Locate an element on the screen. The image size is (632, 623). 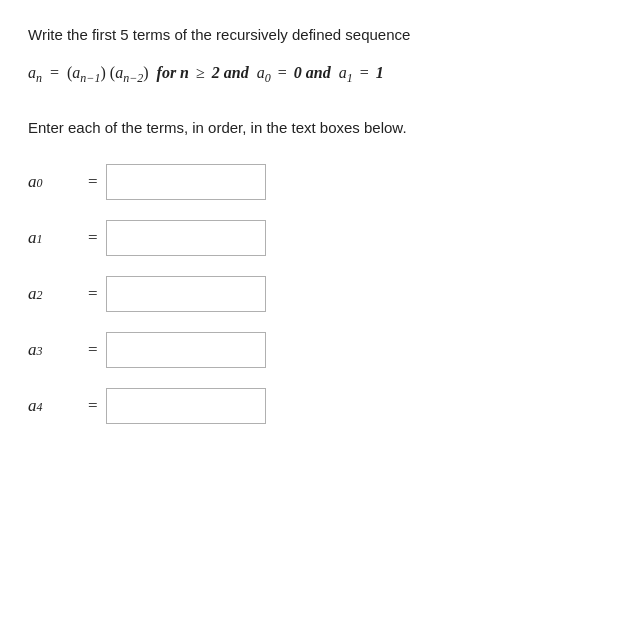
term-row-a1: a1 = is located at coordinates (316, 238).